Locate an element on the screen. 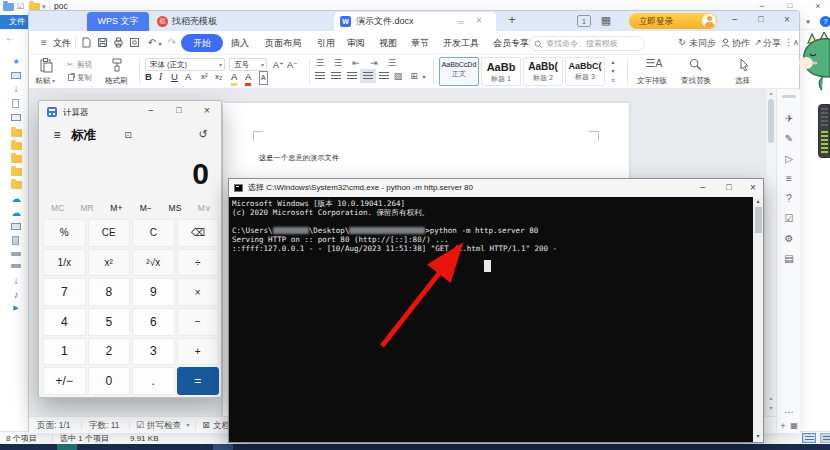 This screenshot has height=450, width=830. nav-pictures-icon is located at coordinates (16, 118).